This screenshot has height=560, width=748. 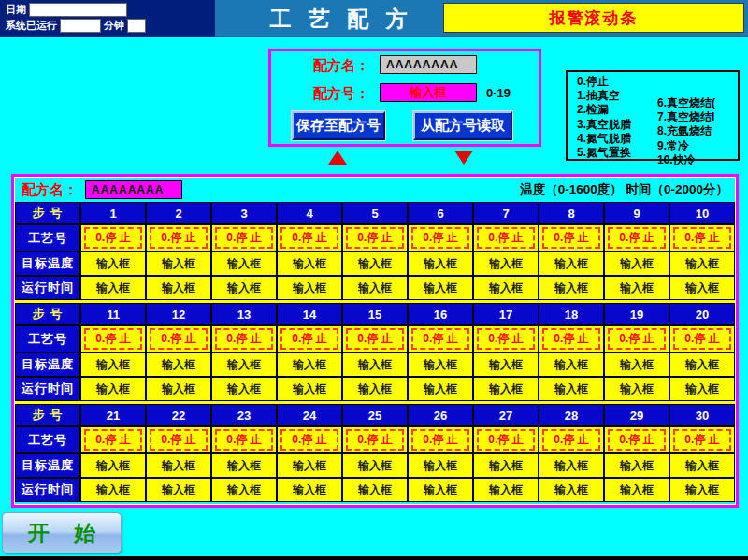 I want to click on process-row-label: 工艺号, so click(x=48, y=237).